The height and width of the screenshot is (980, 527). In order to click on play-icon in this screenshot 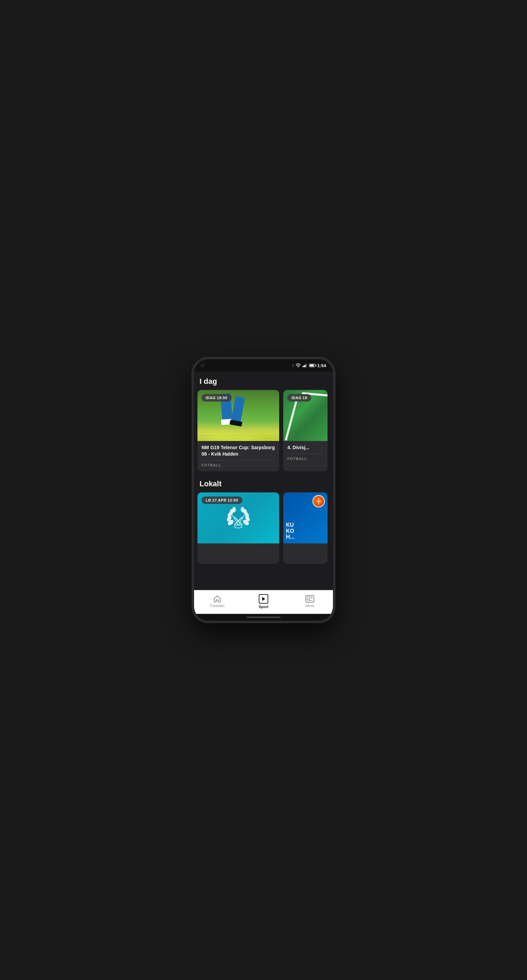, I will do `click(263, 599)`.